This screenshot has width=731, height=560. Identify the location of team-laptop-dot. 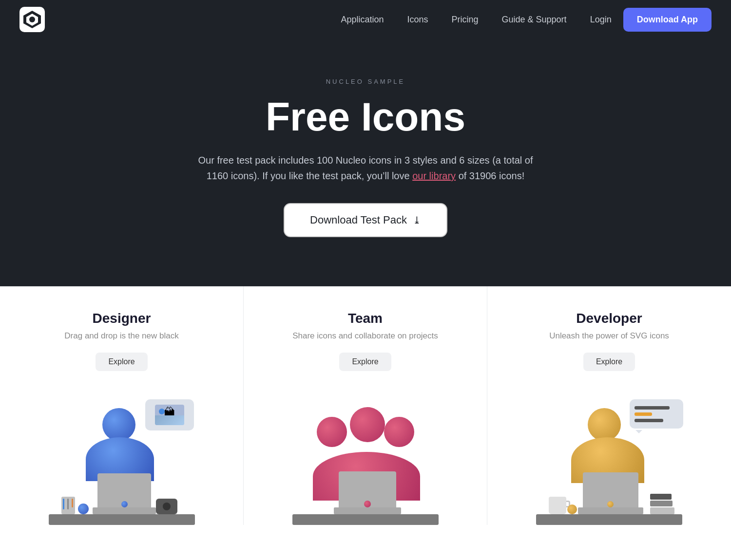
(367, 504).